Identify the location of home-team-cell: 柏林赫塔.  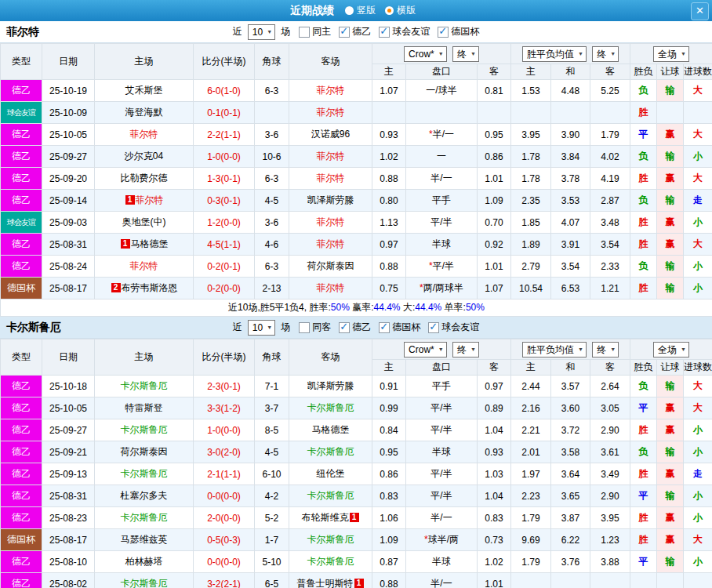
(144, 562).